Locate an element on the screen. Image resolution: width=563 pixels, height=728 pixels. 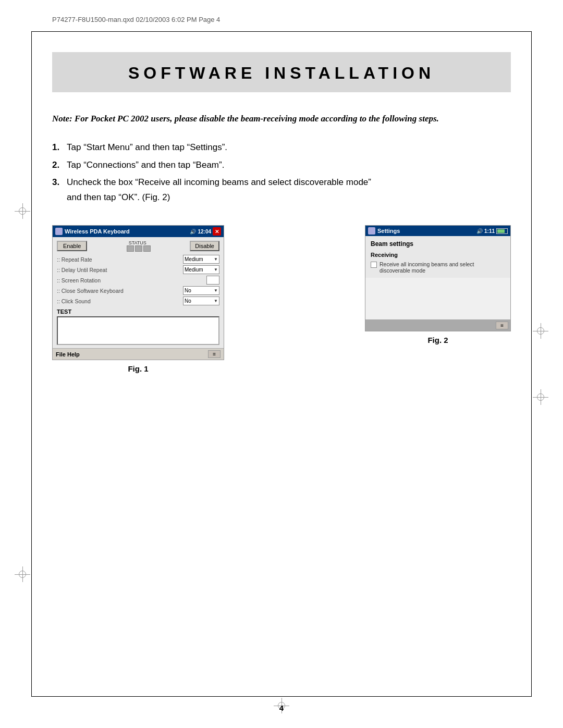
fig1-row-1-value-text: Medium is located at coordinates (194, 260).